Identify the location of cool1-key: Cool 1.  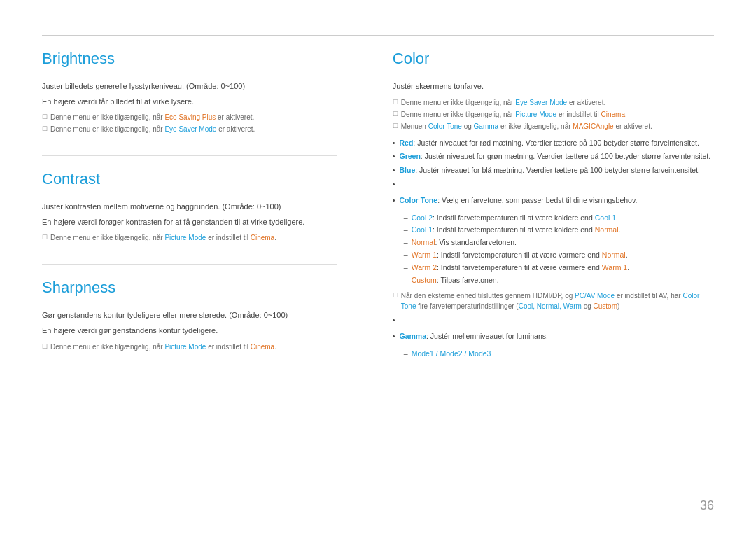
(422, 230).